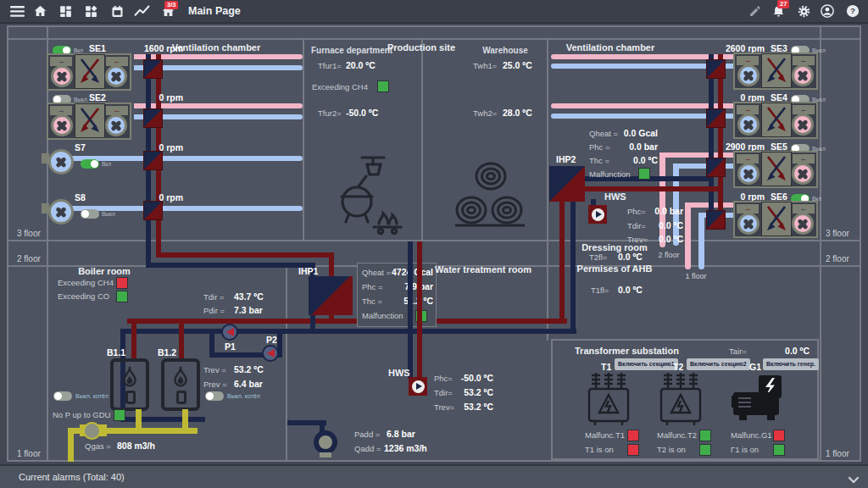 The width and height of the screenshot is (868, 488). I want to click on s8-toggle, so click(90, 214).